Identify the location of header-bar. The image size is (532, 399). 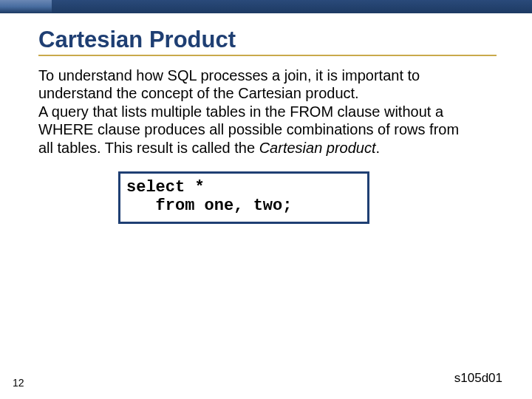
(266, 7).